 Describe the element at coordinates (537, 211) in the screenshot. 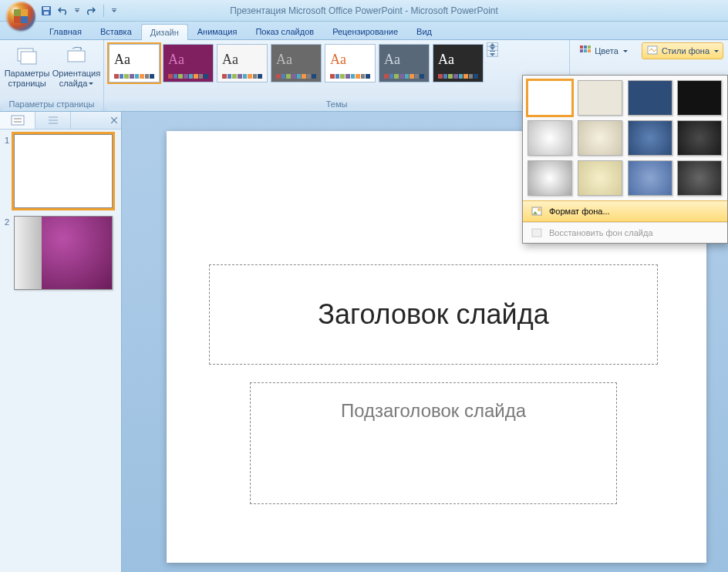

I see `format-bg-icon` at that location.